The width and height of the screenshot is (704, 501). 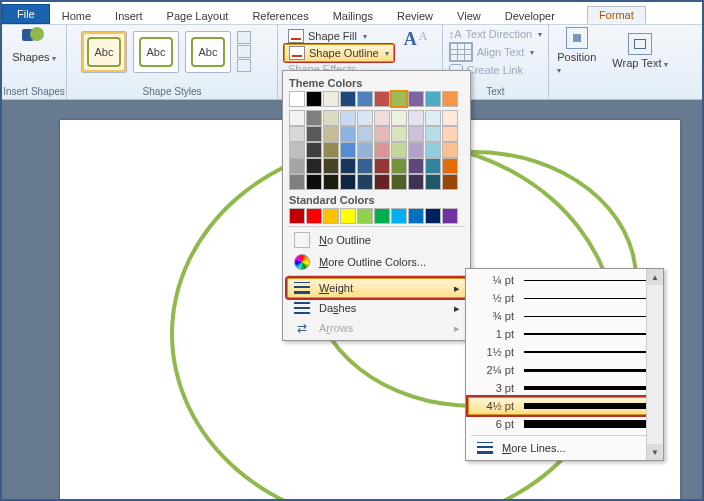 I want to click on weight-option: 1½ pt, so click(x=564, y=352).